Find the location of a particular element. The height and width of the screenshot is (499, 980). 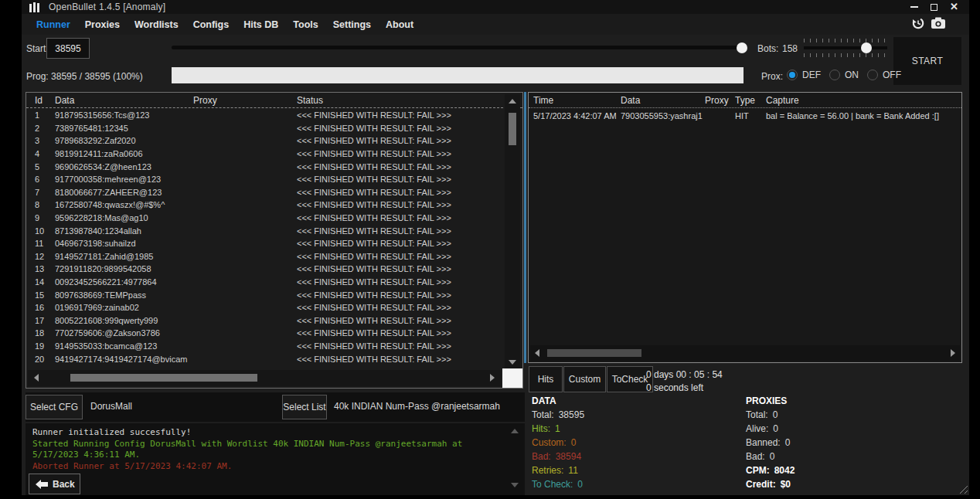

screenshot-camera-icon is located at coordinates (938, 25).